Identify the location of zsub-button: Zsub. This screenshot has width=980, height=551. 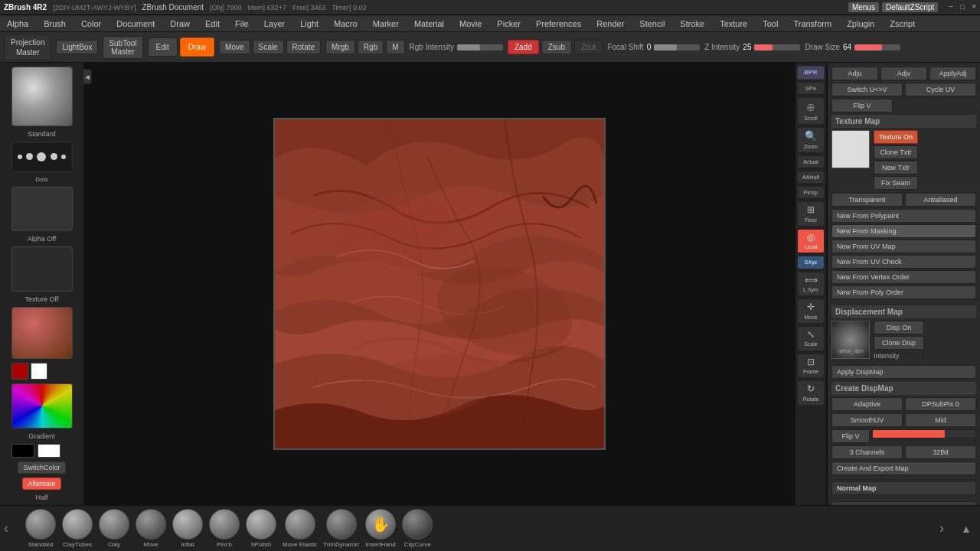
(557, 47).